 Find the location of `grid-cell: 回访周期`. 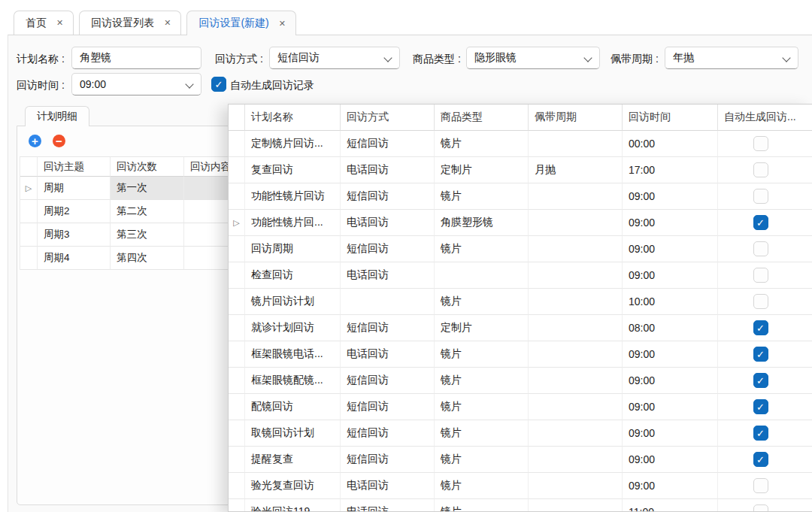

grid-cell: 回访周期 is located at coordinates (293, 250).